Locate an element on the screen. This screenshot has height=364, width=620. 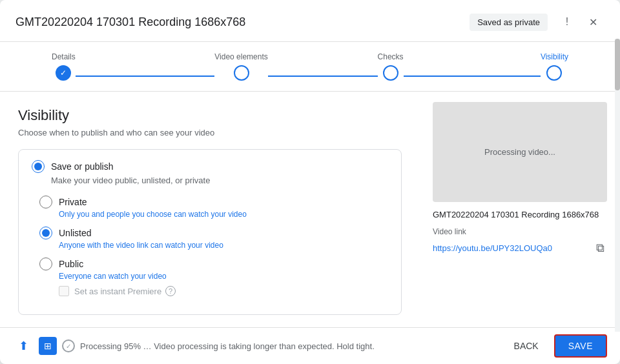
option-public: Public Everyone can watch your video Set… is located at coordinates (214, 277).